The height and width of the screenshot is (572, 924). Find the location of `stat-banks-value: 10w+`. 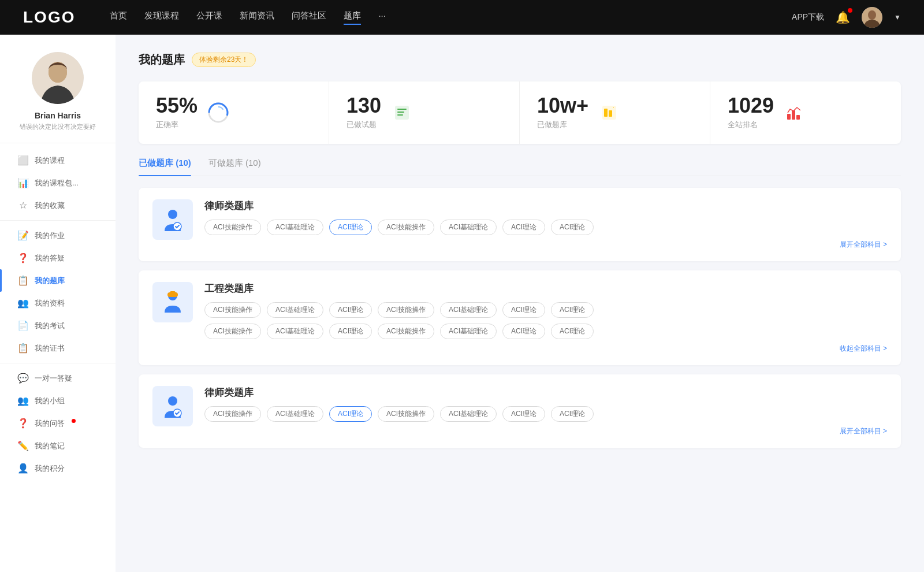

stat-banks-value: 10w+ is located at coordinates (562, 106).